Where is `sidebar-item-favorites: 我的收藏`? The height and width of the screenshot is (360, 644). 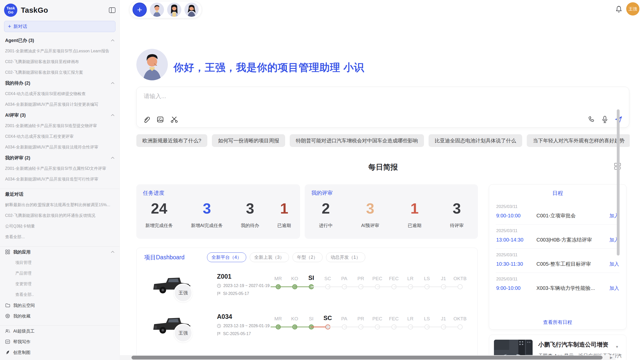
sidebar-item-favorites: 我的收藏 is located at coordinates (60, 316).